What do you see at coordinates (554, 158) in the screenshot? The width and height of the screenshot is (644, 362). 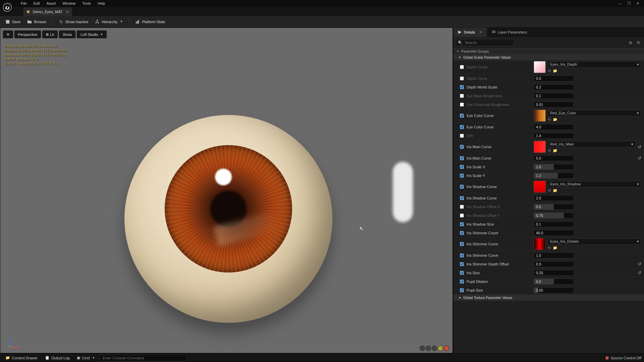 I see `numeric-input: 5.0` at bounding box center [554, 158].